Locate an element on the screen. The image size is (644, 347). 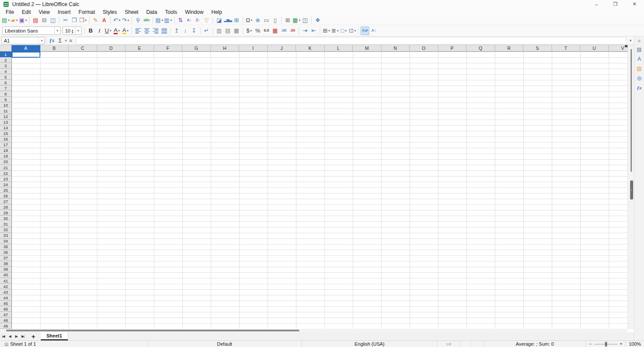
borders-button: ⊞▾ is located at coordinates (326, 31).